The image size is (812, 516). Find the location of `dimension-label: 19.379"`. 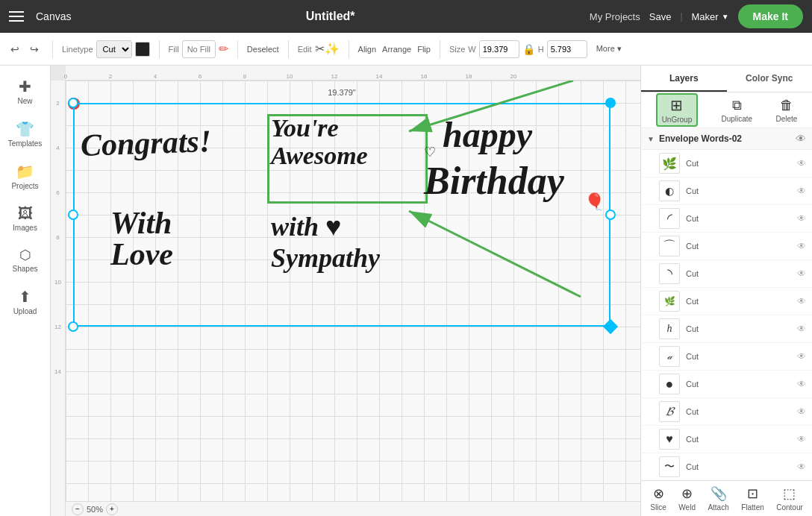

dimension-label: 19.379" is located at coordinates (342, 92).